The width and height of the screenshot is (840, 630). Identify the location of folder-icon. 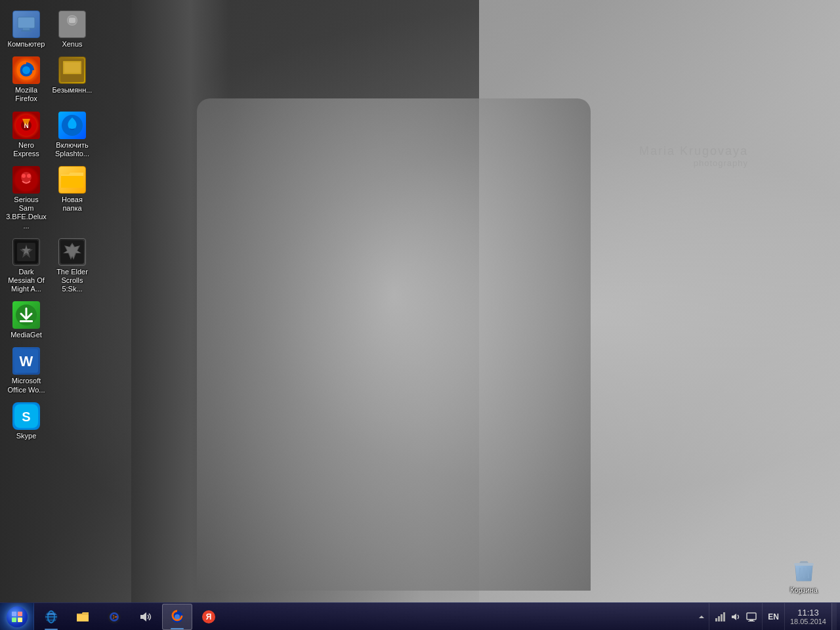
(72, 180).